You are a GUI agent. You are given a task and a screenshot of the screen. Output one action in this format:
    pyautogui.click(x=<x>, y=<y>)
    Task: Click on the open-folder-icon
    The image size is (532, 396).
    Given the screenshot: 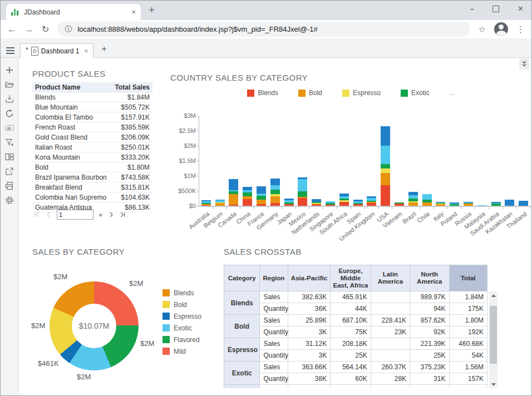 What is the action you would take?
    pyautogui.click(x=9, y=85)
    